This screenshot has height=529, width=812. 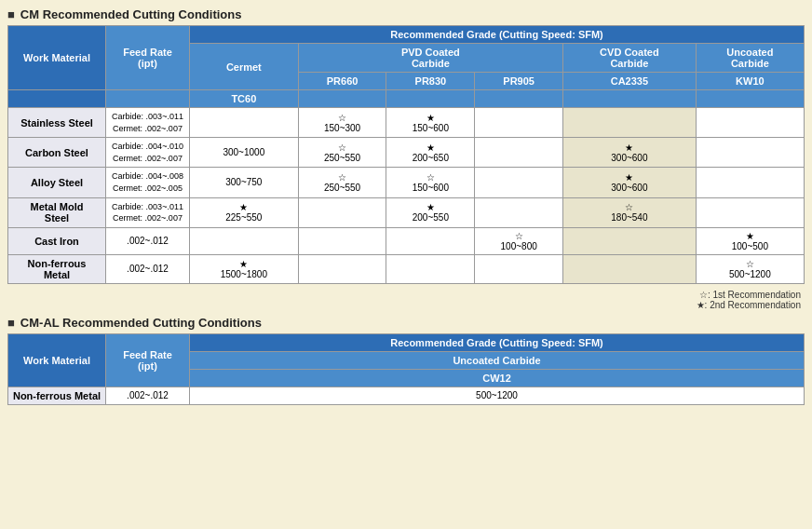 I want to click on pr905-alloy, so click(x=520, y=183).